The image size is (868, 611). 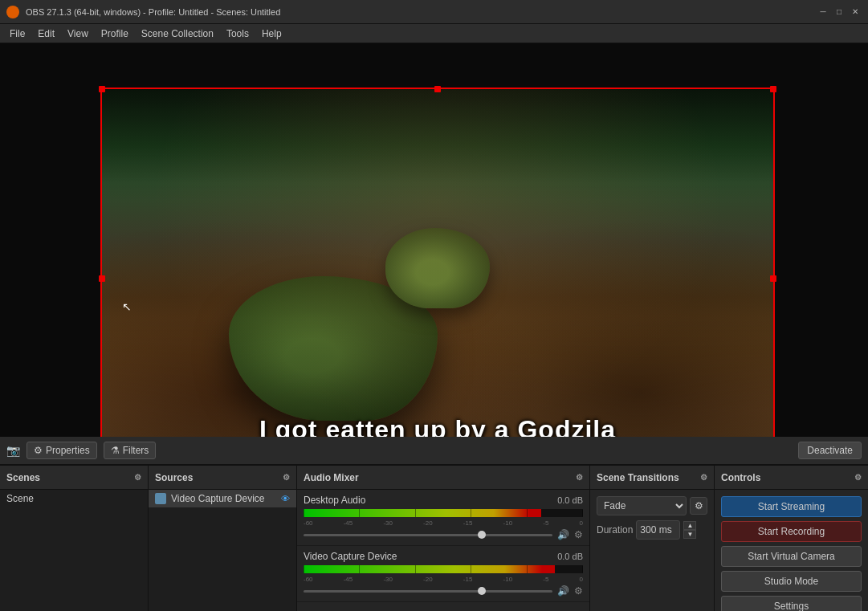 What do you see at coordinates (580, 477) in the screenshot?
I see `audio-mixer-config-icon: ⚙` at bounding box center [580, 477].